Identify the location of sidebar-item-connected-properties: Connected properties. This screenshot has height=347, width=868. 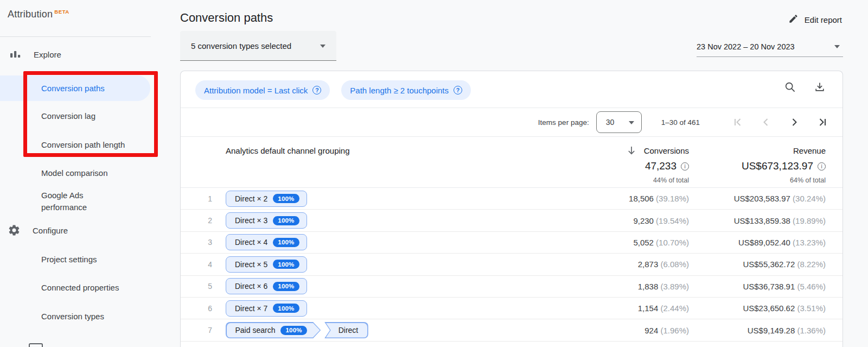
(80, 288).